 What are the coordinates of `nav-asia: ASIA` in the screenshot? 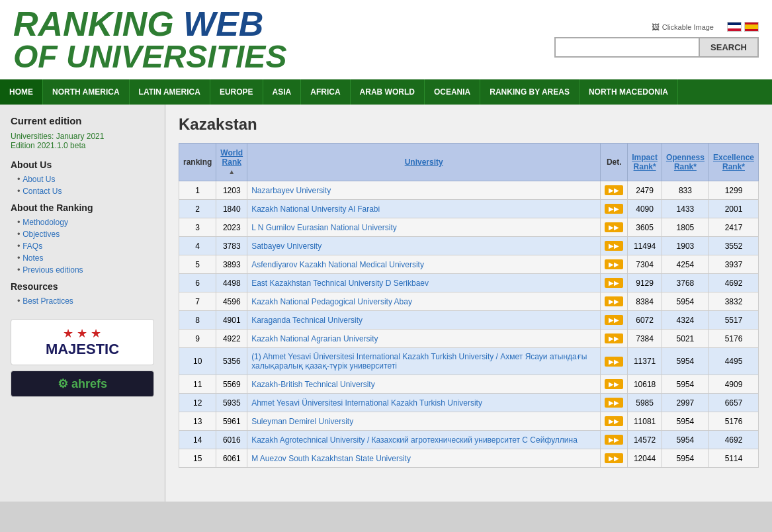 It's located at (282, 92).